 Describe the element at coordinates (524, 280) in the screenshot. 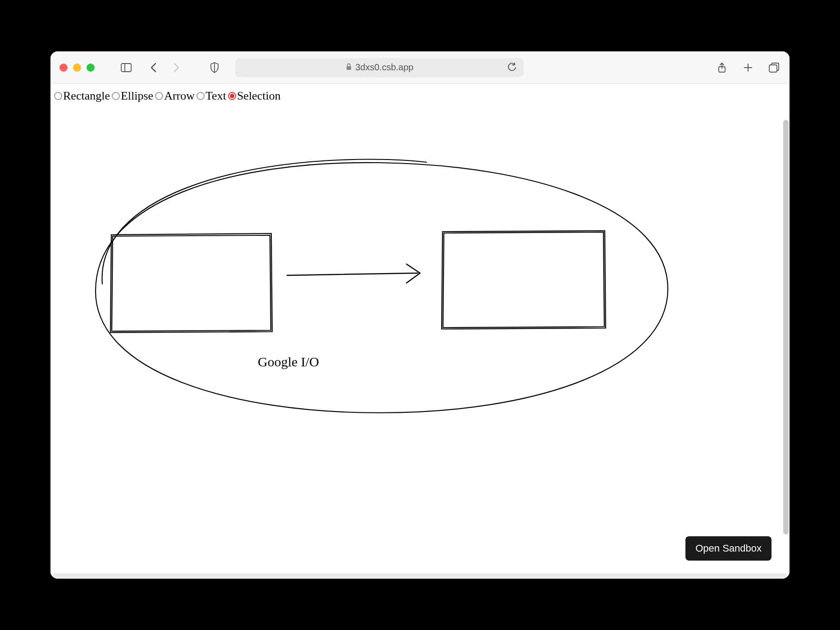

I see `shape-rectangle-right` at that location.